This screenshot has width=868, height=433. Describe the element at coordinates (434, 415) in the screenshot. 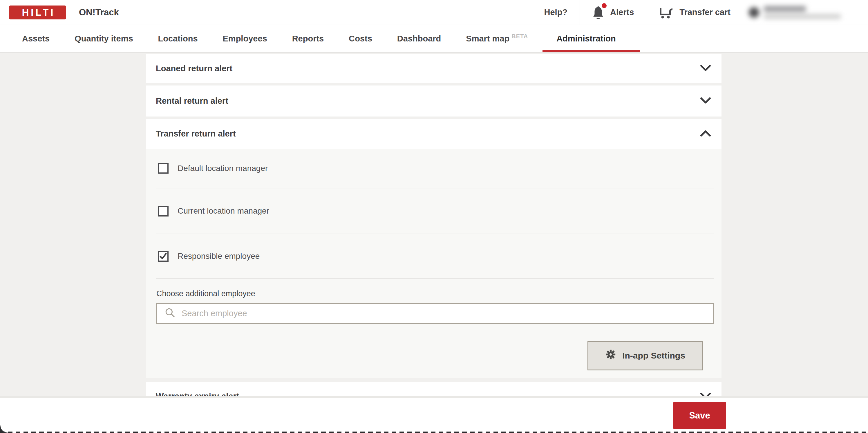

I see `footer-bar: Save` at that location.